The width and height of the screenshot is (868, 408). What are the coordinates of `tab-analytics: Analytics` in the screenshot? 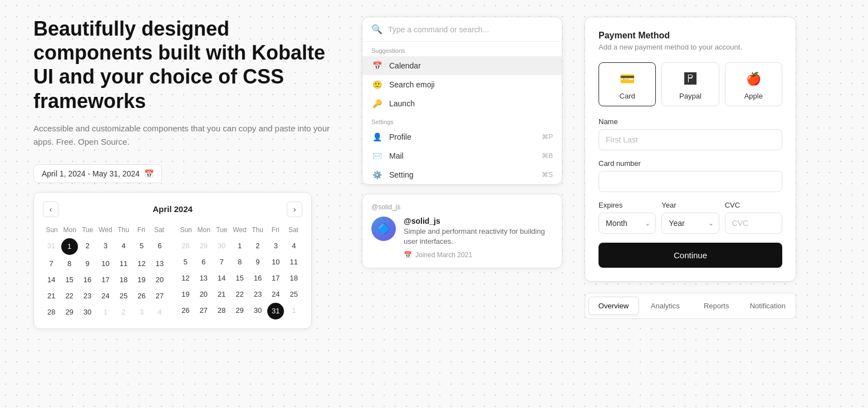 It's located at (665, 306).